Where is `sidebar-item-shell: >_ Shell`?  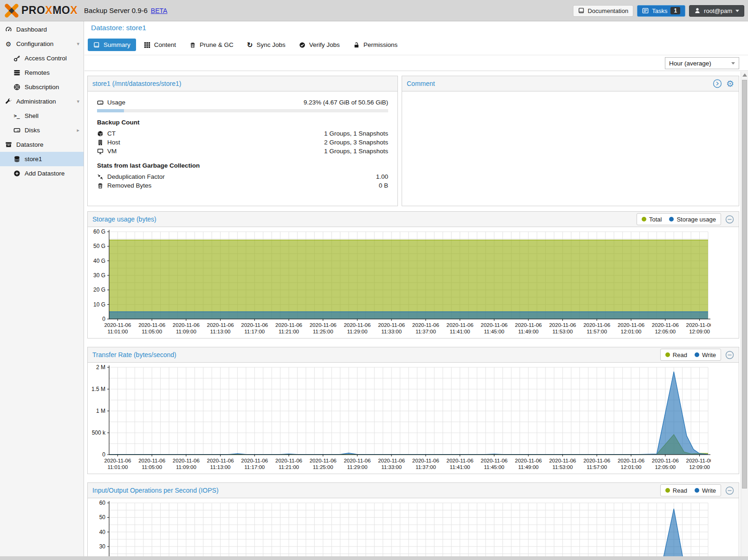 sidebar-item-shell: >_ Shell is located at coordinates (42, 116).